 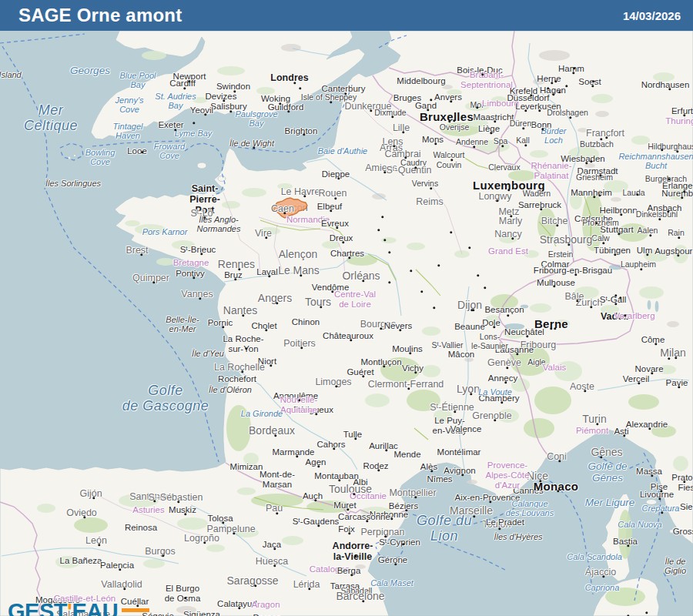 What do you see at coordinates (117, 608) in the screenshot?
I see `gesteau-logo-text: GEST'EAU` at bounding box center [117, 608].